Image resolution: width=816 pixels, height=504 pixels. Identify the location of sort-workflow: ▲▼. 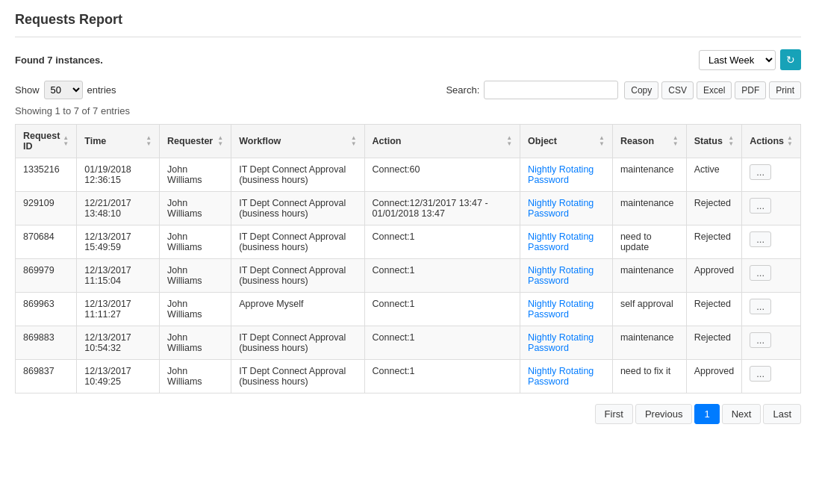
(354, 141).